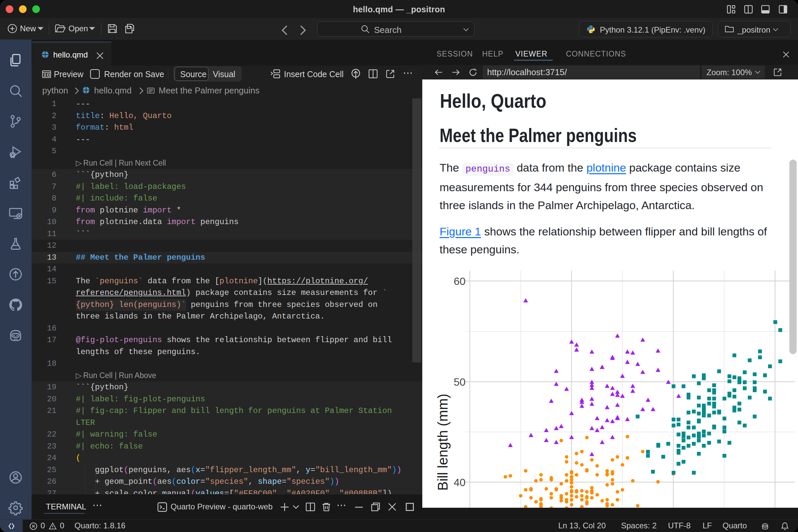  What do you see at coordinates (459, 281) in the screenshot?
I see `svg-text: 60` at bounding box center [459, 281].